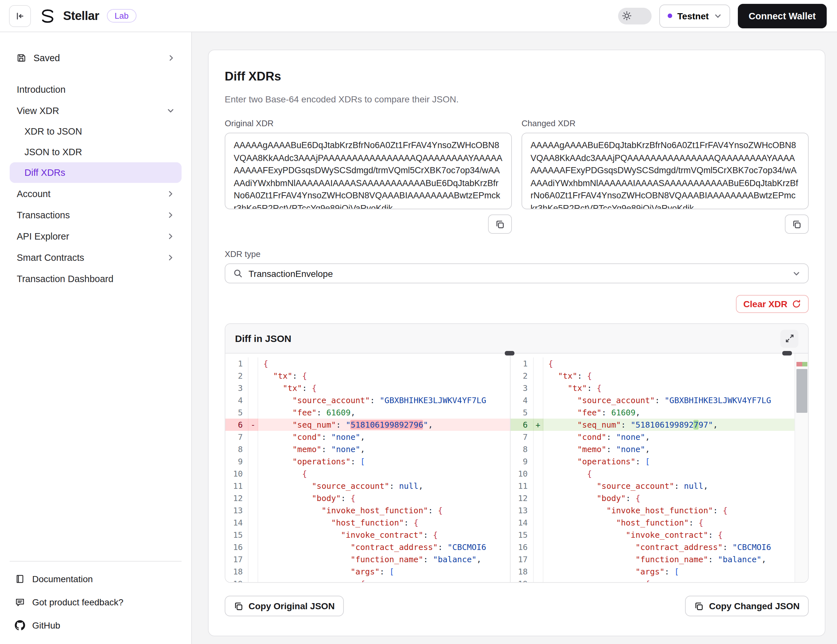 The width and height of the screenshot is (837, 644). Describe the element at coordinates (517, 606) in the screenshot. I see `json-actions: Copy Original JSON Copy Changed JSON` at that location.